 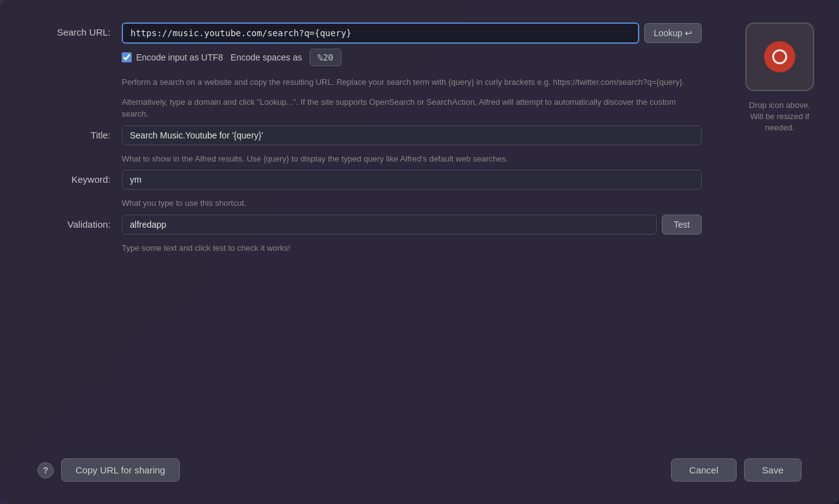 I want to click on cancel-button: Cancel, so click(x=704, y=470).